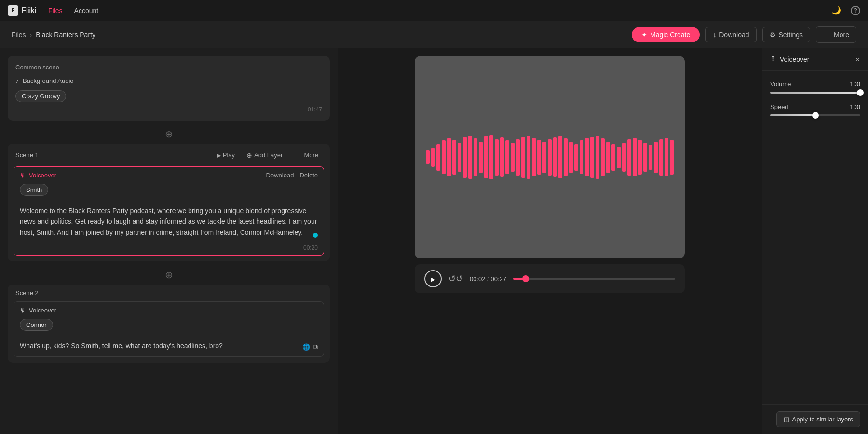 This screenshot has width=868, height=434. I want to click on dark-mode-toggle, so click(836, 11).